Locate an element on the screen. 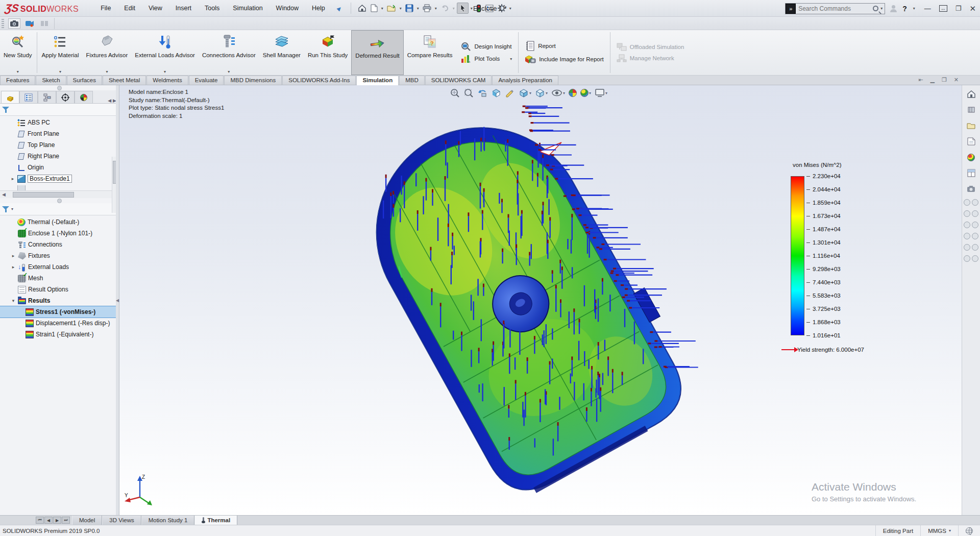  featuremanager-tab is located at coordinates (10, 97).